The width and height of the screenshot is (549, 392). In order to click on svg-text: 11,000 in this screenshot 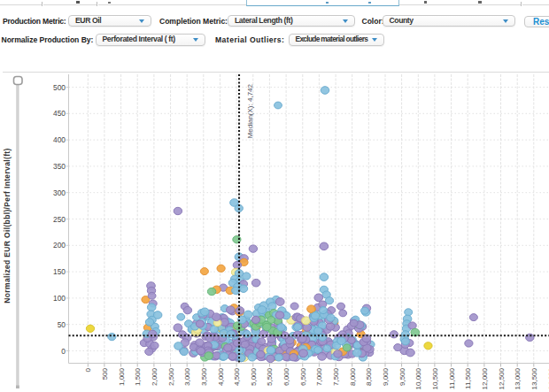, I will do `click(452, 378)`.